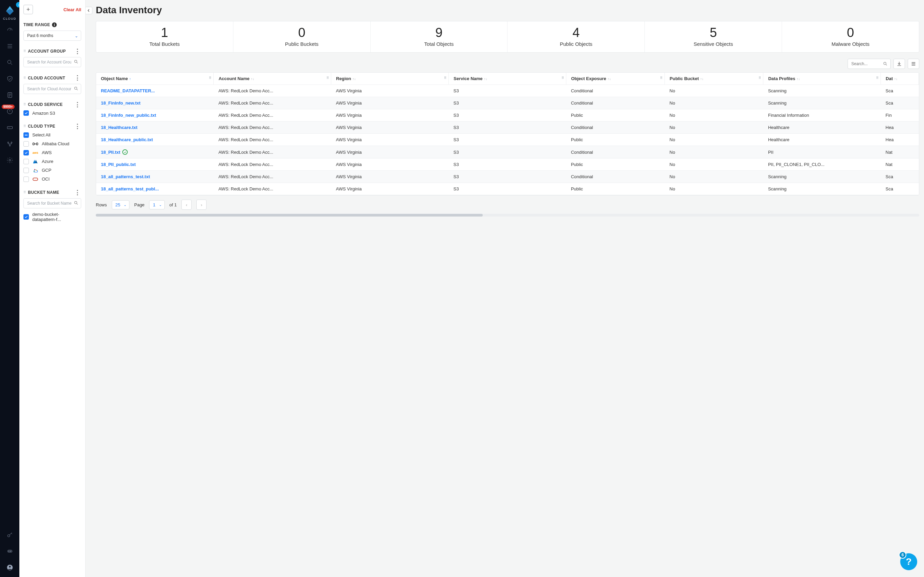 This screenshot has width=924, height=577. I want to click on object-link: 18_all_patterns_test.txt, so click(125, 177).